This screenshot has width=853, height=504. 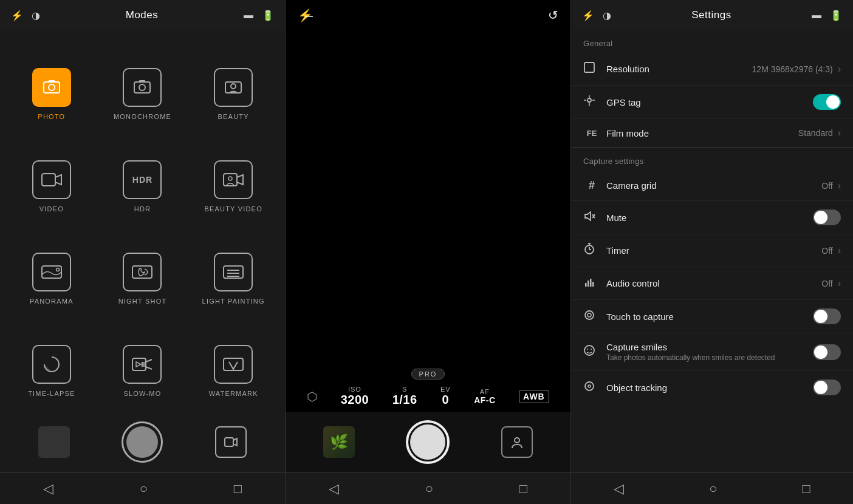 I want to click on video-label: VIDEO, so click(x=52, y=209).